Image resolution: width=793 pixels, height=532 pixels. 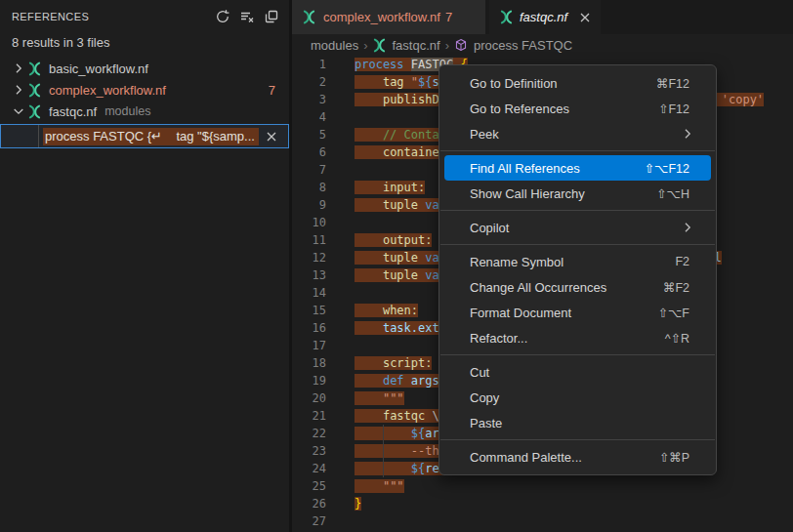 What do you see at coordinates (585, 18) in the screenshot?
I see `tab-close-button` at bounding box center [585, 18].